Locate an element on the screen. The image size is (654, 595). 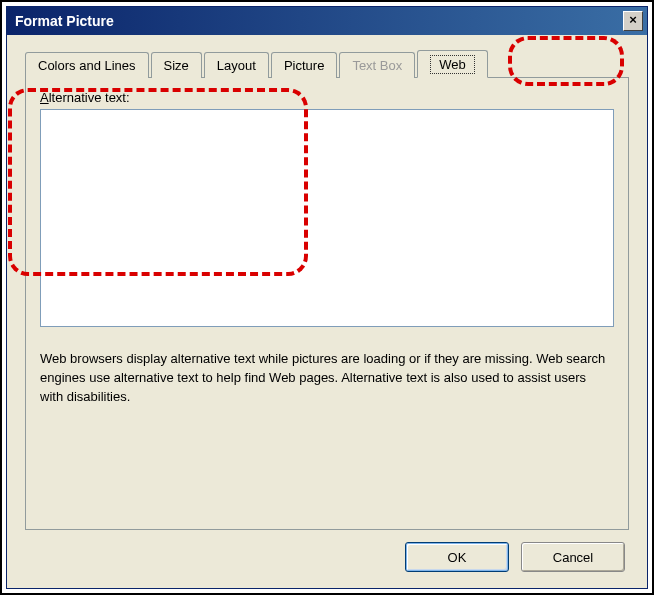
titlebar: Format Picture × is located at coordinates (327, 21).